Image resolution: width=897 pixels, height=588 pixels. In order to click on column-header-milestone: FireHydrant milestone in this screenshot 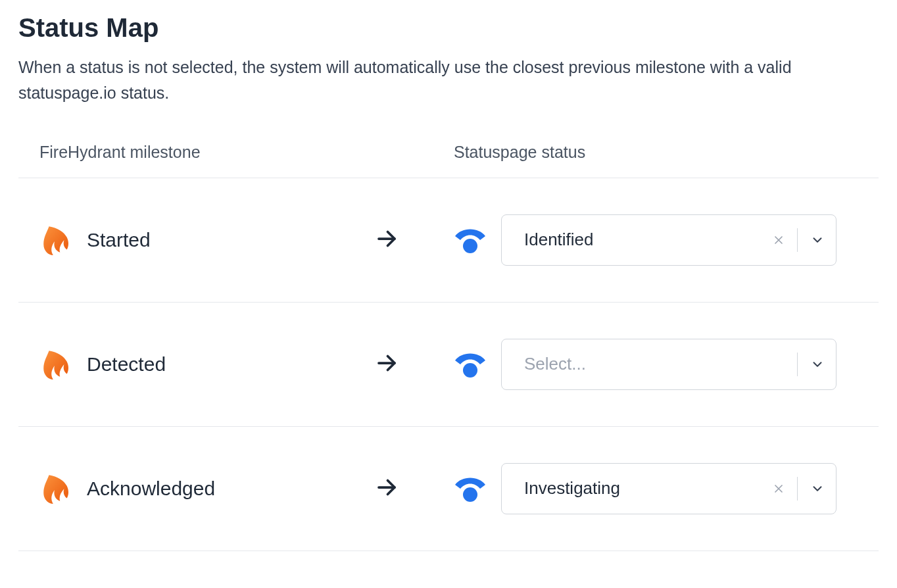, I will do `click(120, 153)`.